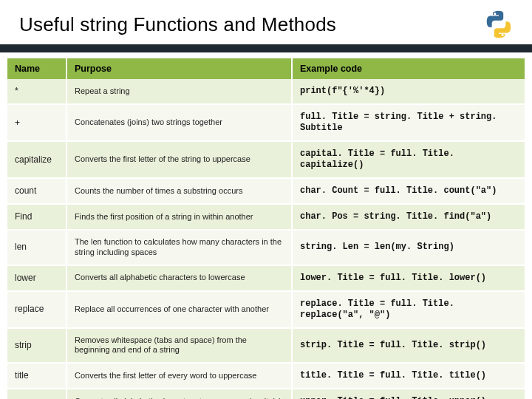  Describe the element at coordinates (408, 346) in the screenshot. I see `cell-code: strip. Title = full. Title. strip()` at that location.